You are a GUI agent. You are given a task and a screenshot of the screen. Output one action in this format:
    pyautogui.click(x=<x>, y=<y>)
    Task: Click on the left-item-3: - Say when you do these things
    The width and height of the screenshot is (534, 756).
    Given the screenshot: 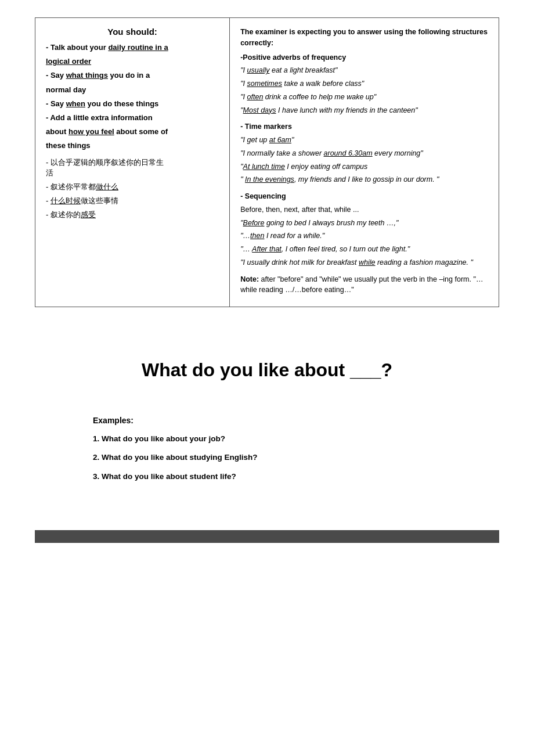 What is the action you would take?
    pyautogui.click(x=132, y=104)
    